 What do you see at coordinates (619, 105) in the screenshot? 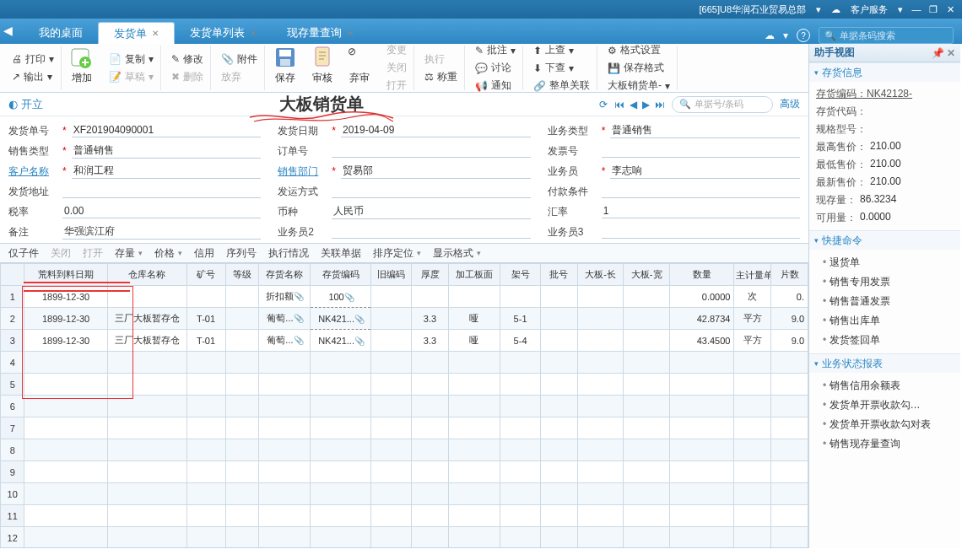
I see `nav-first: ⏮` at bounding box center [619, 105].